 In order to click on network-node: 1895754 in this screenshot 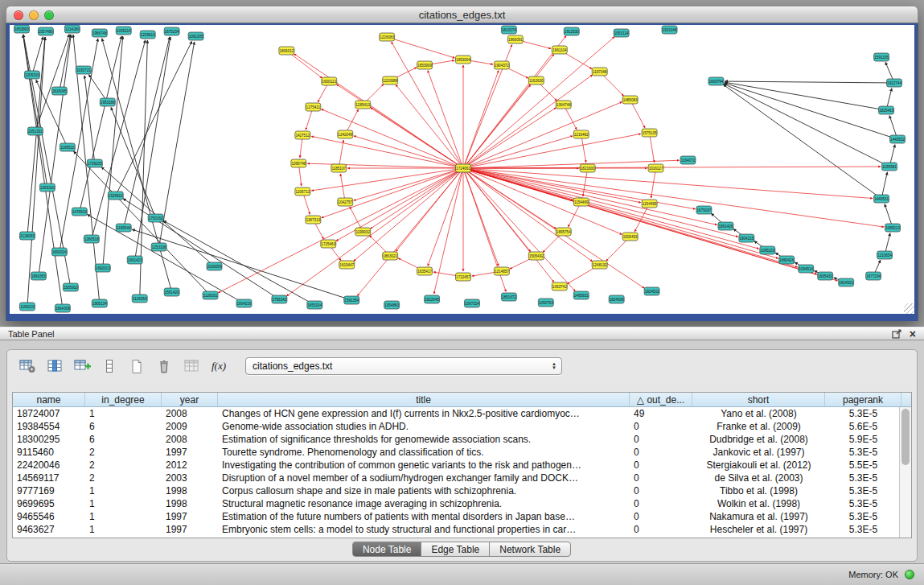, I will do `click(563, 232)`.